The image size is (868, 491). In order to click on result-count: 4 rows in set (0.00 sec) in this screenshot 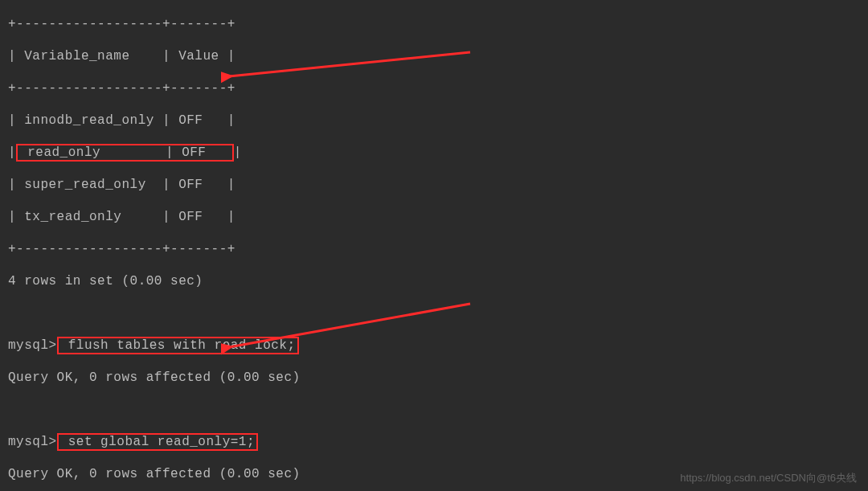, I will do `click(434, 281)`.